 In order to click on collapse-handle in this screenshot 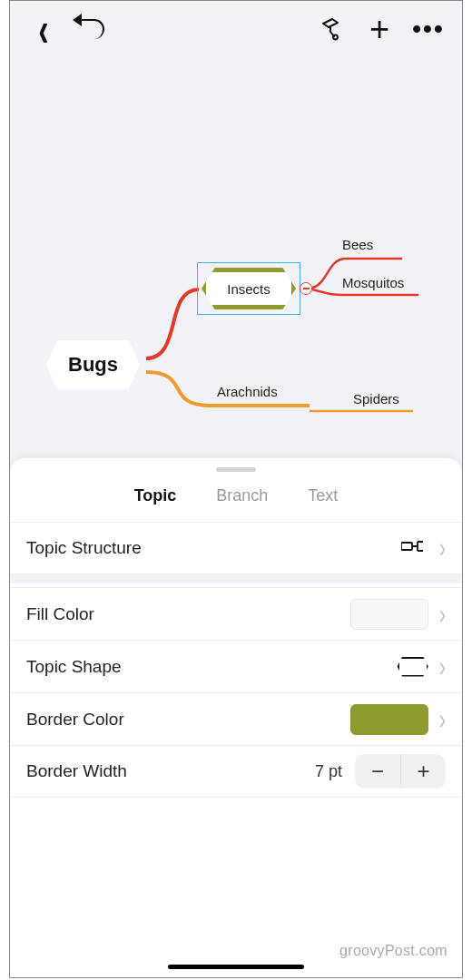, I will do `click(306, 289)`.